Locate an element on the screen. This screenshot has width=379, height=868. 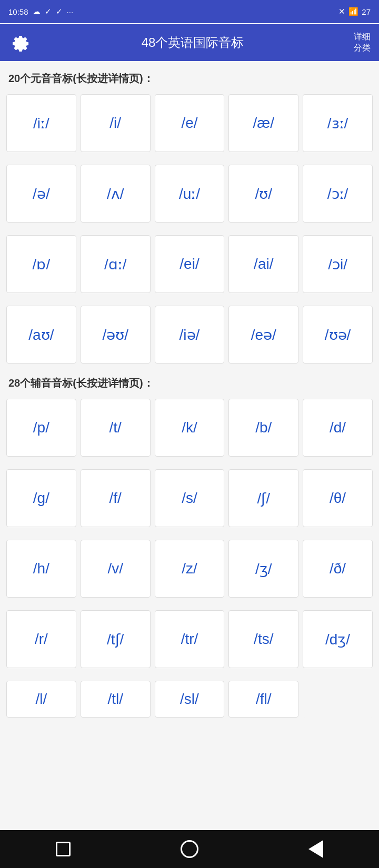
phonetic-e: /e/ is located at coordinates (190, 123).